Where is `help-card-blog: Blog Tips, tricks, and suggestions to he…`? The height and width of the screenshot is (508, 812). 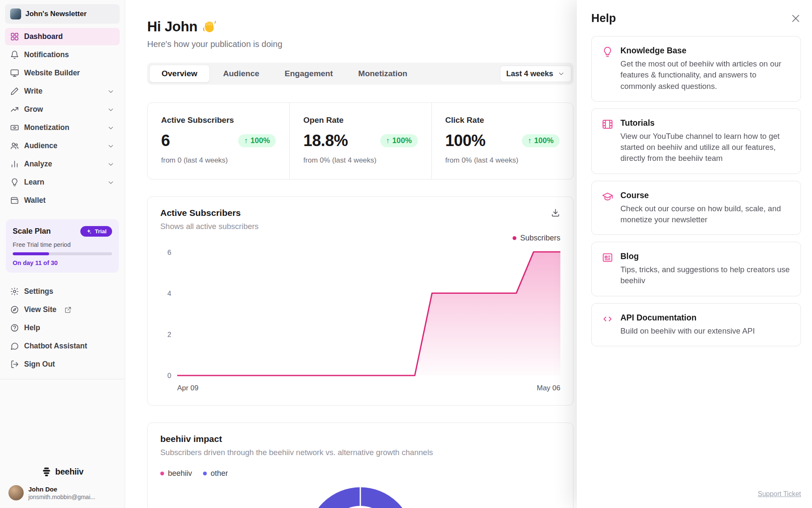 help-card-blog: Blog Tips, tricks, and suggestions to he… is located at coordinates (696, 269).